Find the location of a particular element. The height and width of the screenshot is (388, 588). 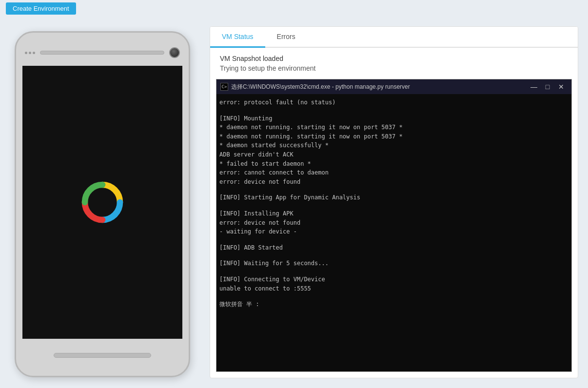

tab-errors: Errors is located at coordinates (286, 37).